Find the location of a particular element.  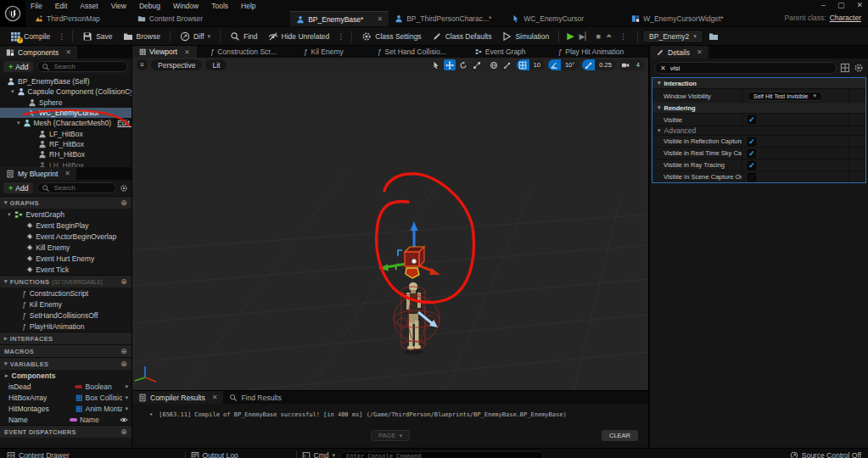

tab-details: Details ✕ is located at coordinates (679, 53).